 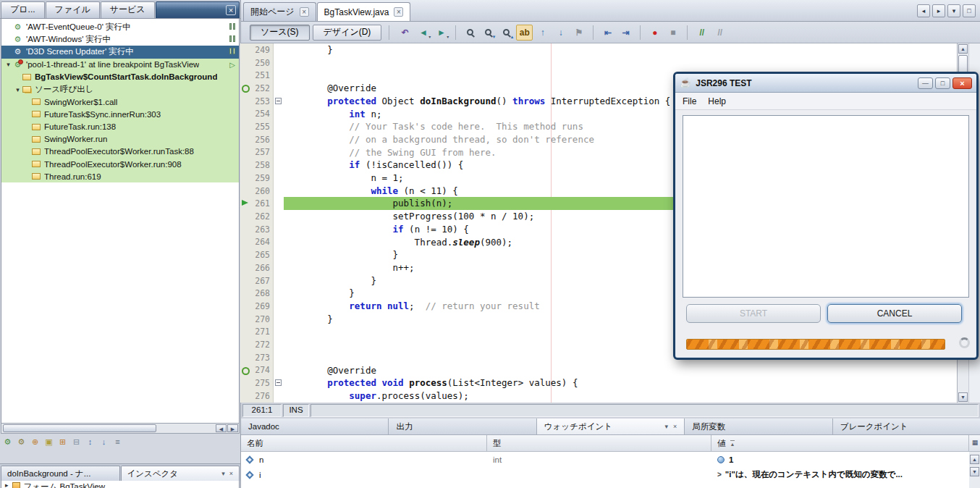 I want to click on forward-icon: ►▾, so click(x=442, y=33).